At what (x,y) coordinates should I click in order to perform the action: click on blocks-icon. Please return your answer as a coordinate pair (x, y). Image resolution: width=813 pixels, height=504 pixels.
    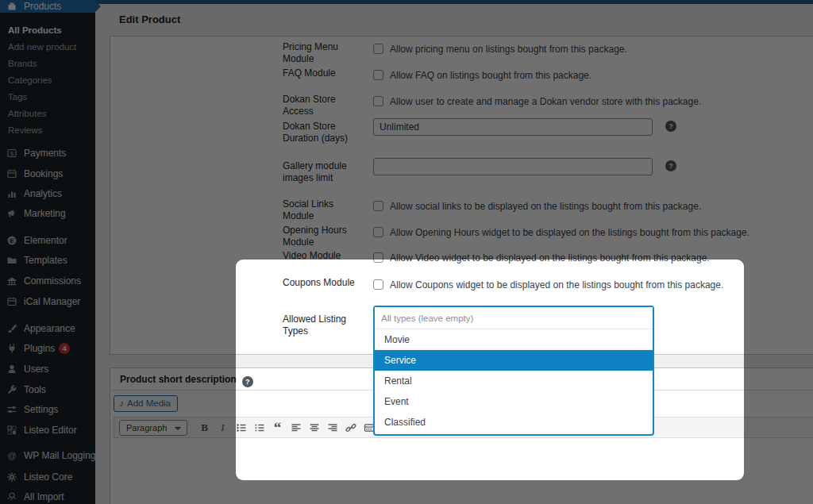
    Looking at the image, I should click on (12, 430).